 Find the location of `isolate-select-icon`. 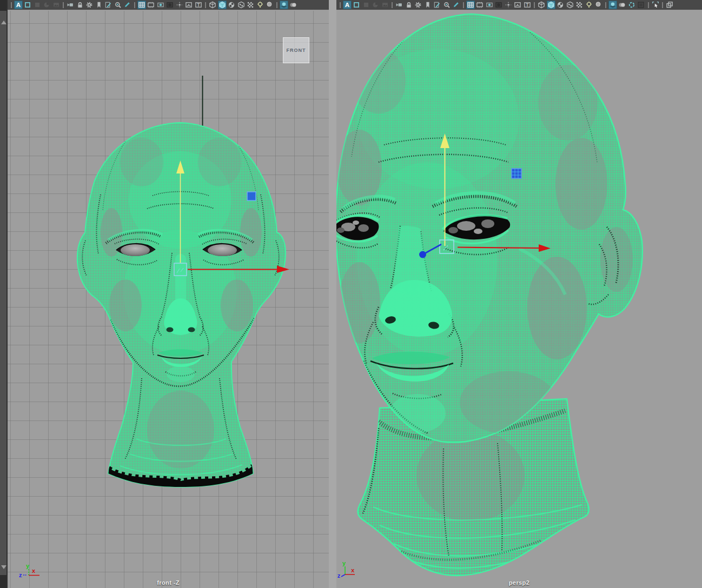

isolate-select-icon is located at coordinates (655, 5).